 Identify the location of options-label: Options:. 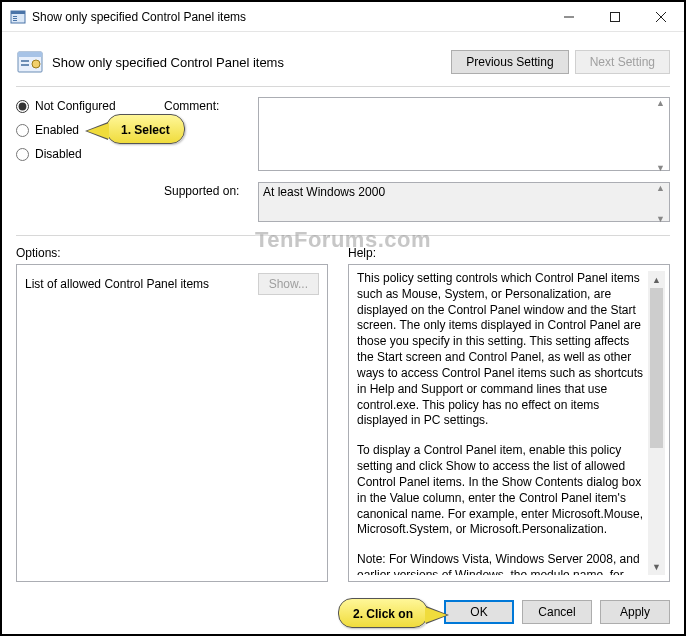
(172, 253).